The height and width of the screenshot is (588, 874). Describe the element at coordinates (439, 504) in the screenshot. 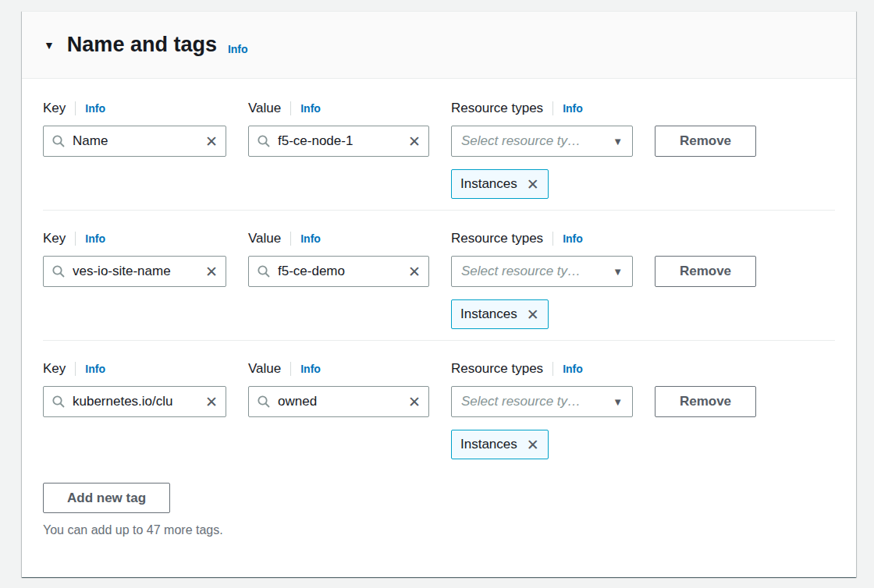

I see `tags-footer: Add new tag You can add up to 47 more ta…` at that location.